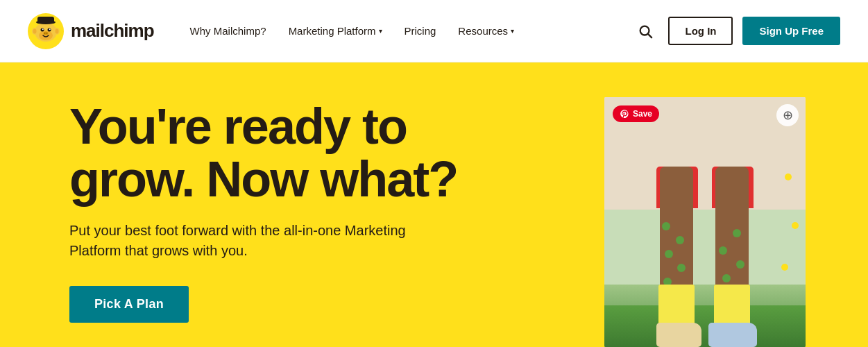  Describe the element at coordinates (271, 153) in the screenshot. I see `hero-title: You're ready to grow. Now what?` at that location.